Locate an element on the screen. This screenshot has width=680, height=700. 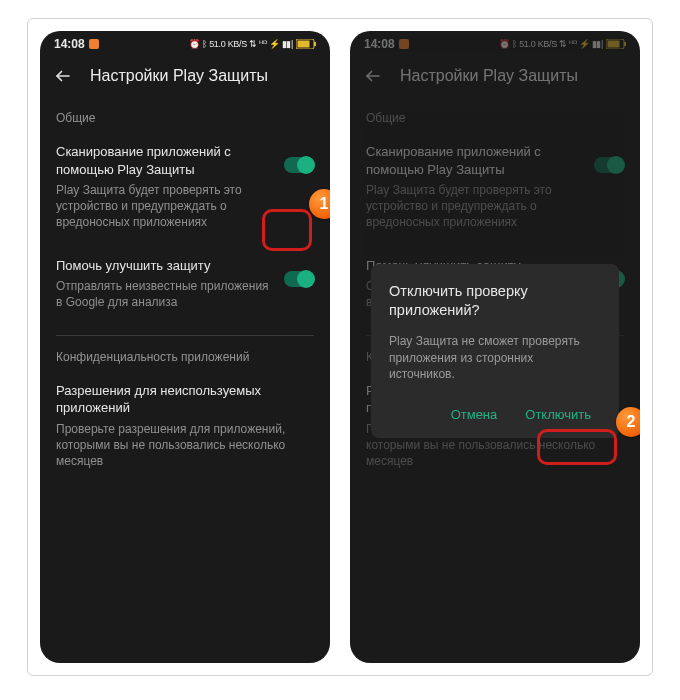
dialog-confirm-button: Отключить is located at coordinates (558, 414).